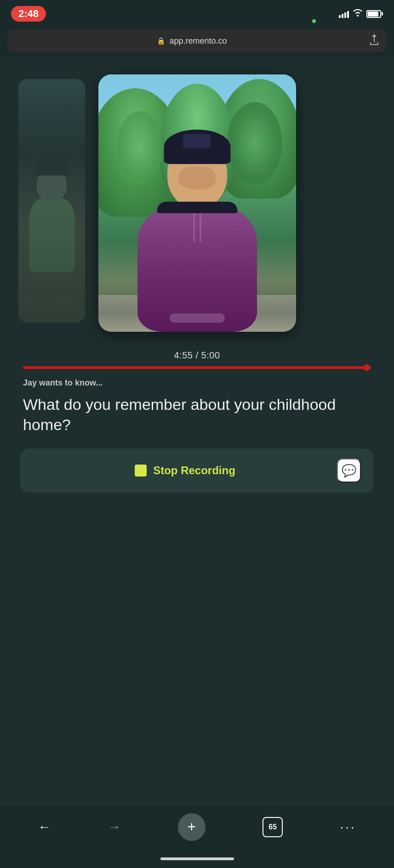 The width and height of the screenshot is (394, 868). I want to click on video-main-card, so click(197, 203).